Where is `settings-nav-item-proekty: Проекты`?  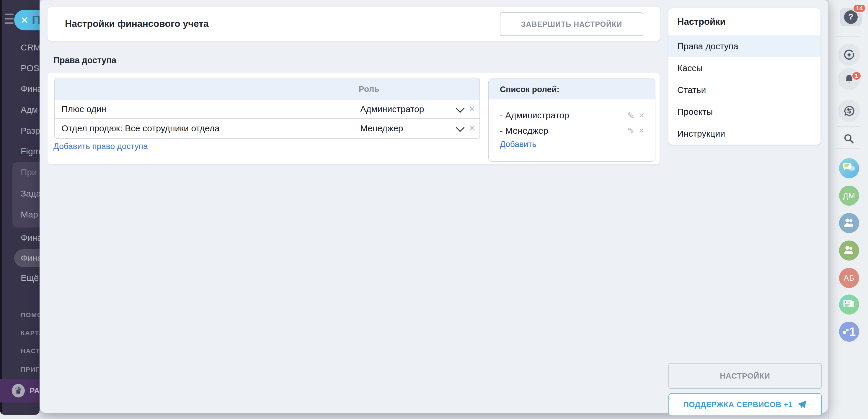
settings-nav-item-proekty: Проекты is located at coordinates (745, 112).